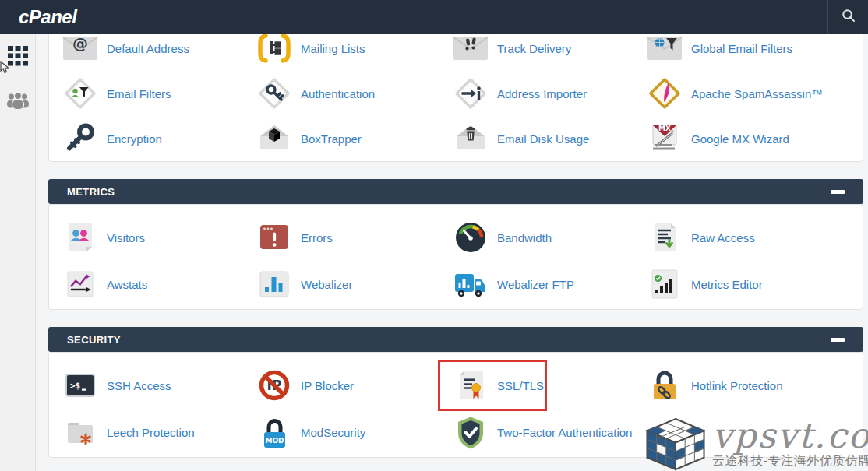 The width and height of the screenshot is (868, 471). I want to click on app-item-label: Raw Access, so click(723, 238).